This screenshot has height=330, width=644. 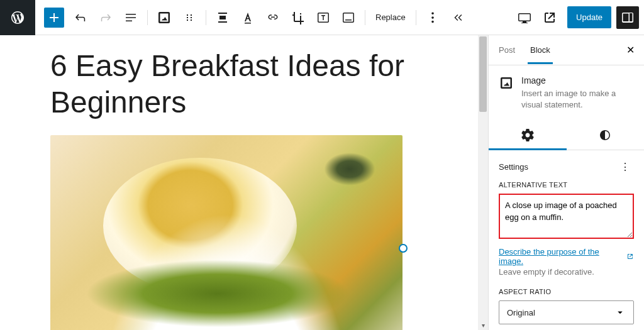 I want to click on dots-grid-icon, so click(x=189, y=18).